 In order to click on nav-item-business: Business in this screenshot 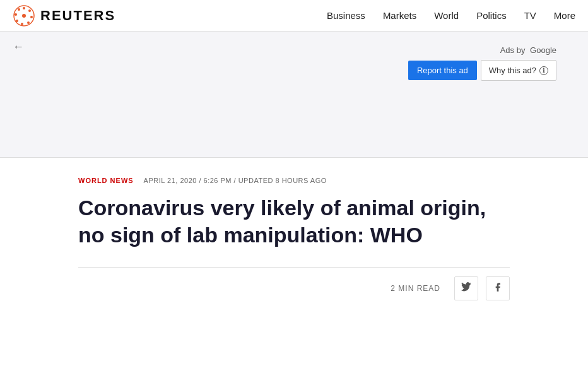, I will do `click(346, 15)`.